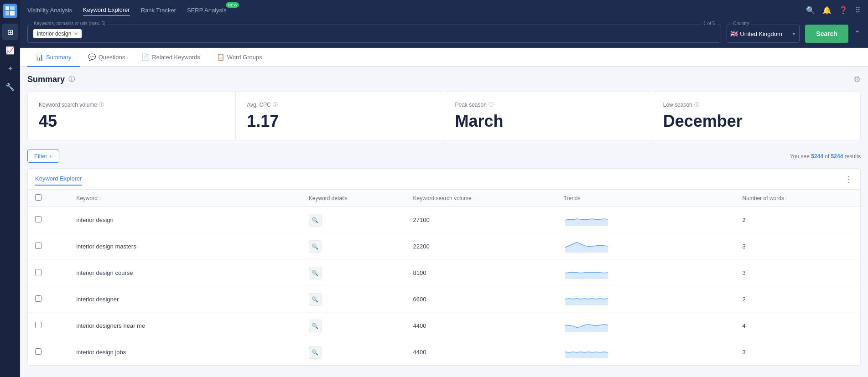  Describe the element at coordinates (211, 10) in the screenshot. I see `nav-serp: SERP Analysis NEW` at that location.